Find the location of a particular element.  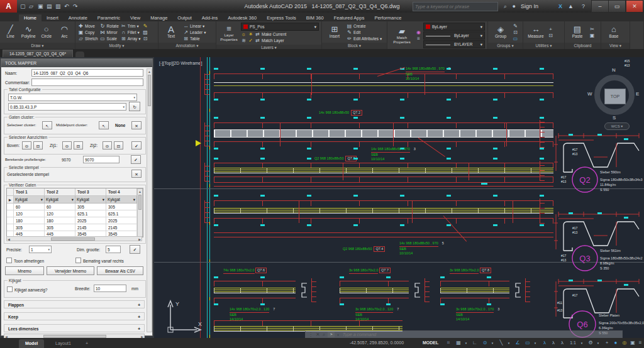

linear-button: ↔Linear ▾ is located at coordinates (195, 26).